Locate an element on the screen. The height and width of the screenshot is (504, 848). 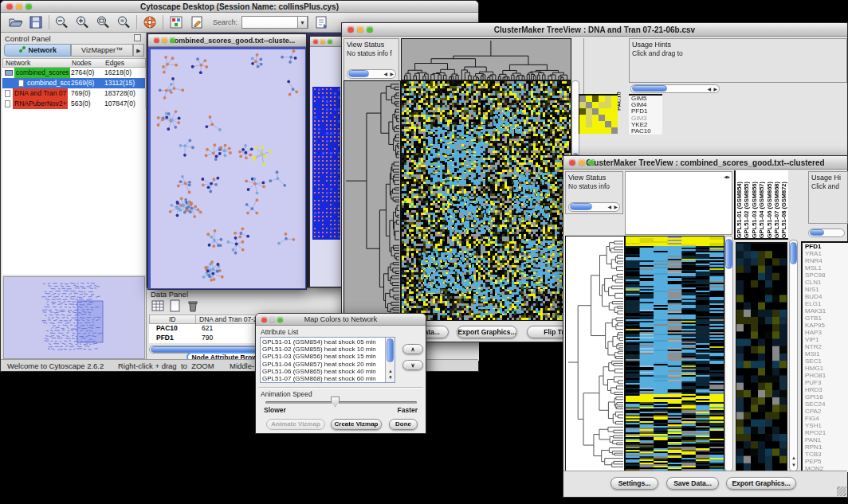
gene-label: RNR4 is located at coordinates (826, 261).